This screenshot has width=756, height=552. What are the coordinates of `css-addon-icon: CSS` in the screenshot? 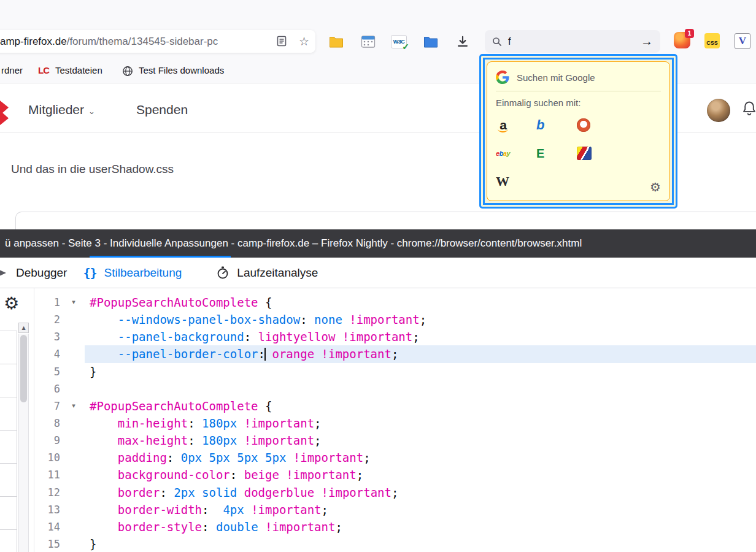 It's located at (712, 40).